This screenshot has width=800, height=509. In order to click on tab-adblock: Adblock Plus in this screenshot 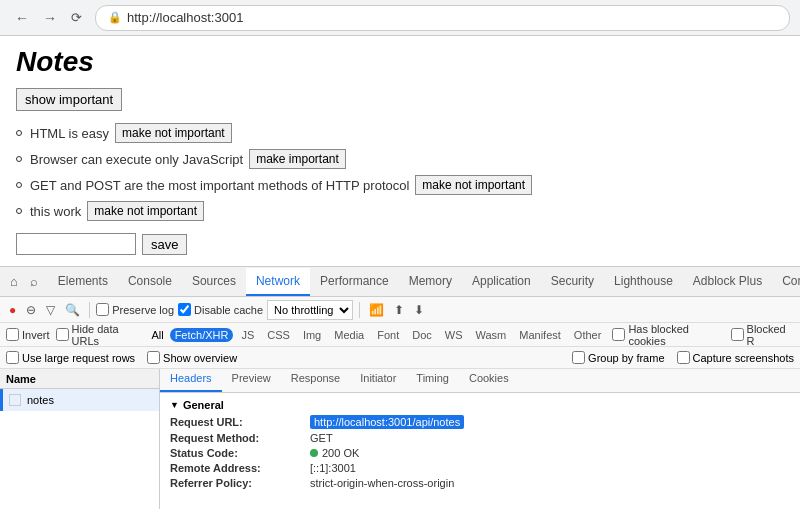, I will do `click(728, 282)`.